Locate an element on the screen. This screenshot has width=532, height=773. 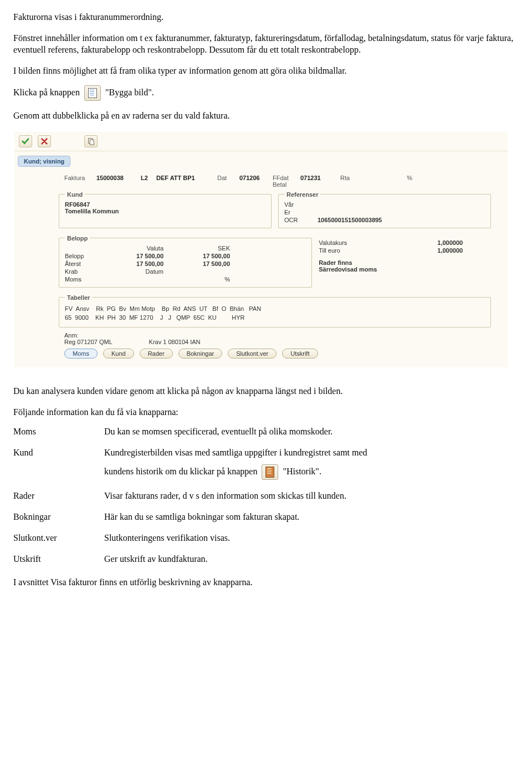
value-tilleuro: 1,000000 is located at coordinates (429, 250).